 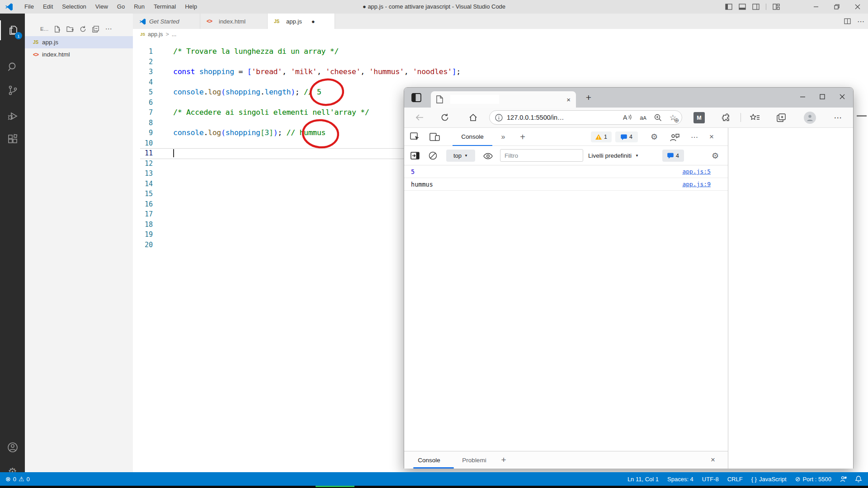 I want to click on explorer-file-index-html: <>index.html, so click(x=79, y=54).